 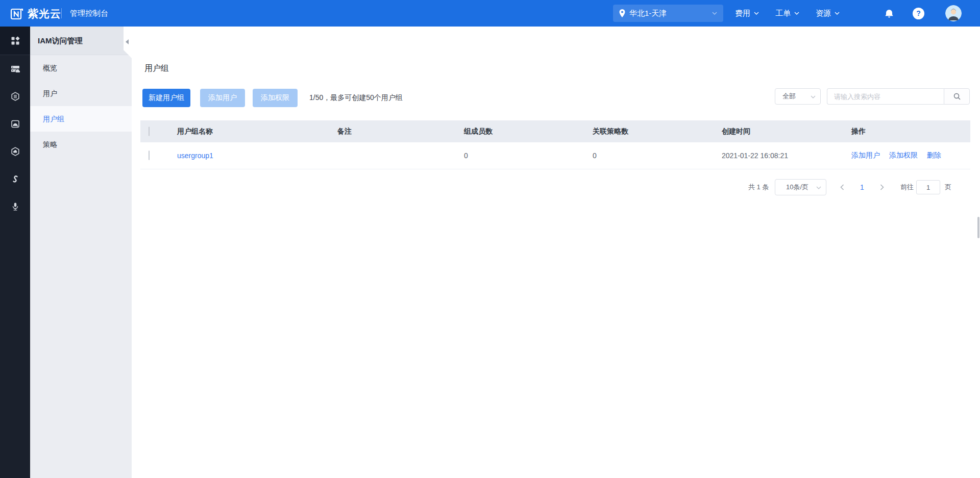 What do you see at coordinates (15, 152) in the screenshot?
I see `hexagon-cloud-icon` at bounding box center [15, 152].